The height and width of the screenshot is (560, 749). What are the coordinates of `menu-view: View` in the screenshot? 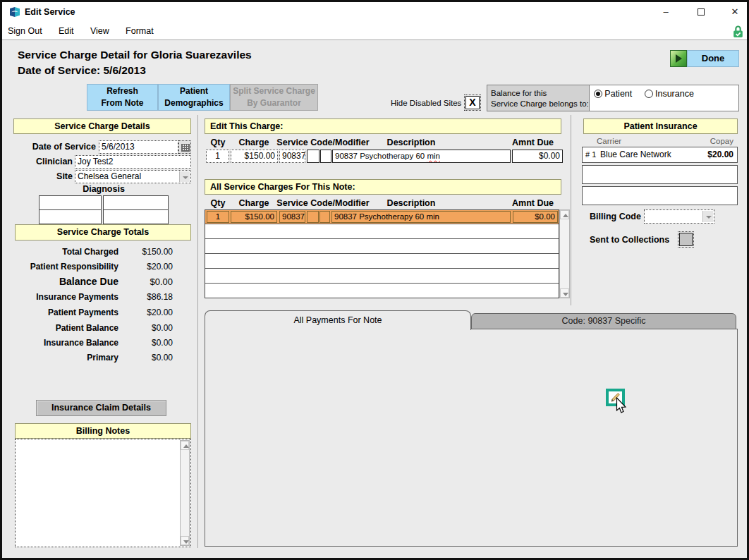 It's located at (100, 29).